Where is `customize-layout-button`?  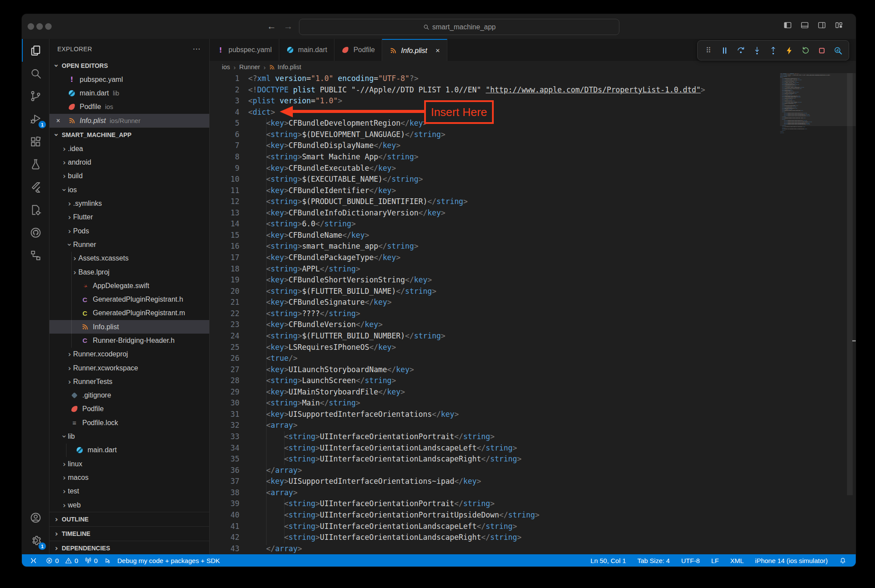 customize-layout-button is located at coordinates (839, 25).